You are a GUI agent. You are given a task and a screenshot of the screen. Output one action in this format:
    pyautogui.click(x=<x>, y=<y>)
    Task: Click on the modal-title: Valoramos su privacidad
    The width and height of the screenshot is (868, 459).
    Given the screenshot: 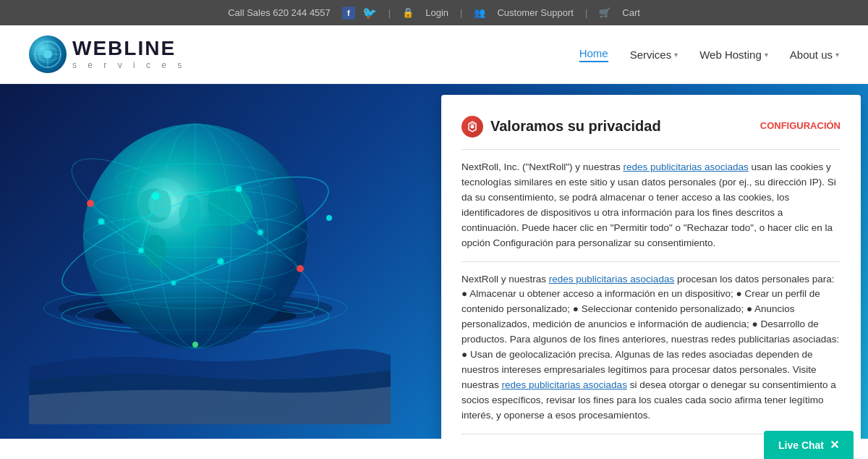 What is the action you would take?
    pyautogui.click(x=576, y=126)
    